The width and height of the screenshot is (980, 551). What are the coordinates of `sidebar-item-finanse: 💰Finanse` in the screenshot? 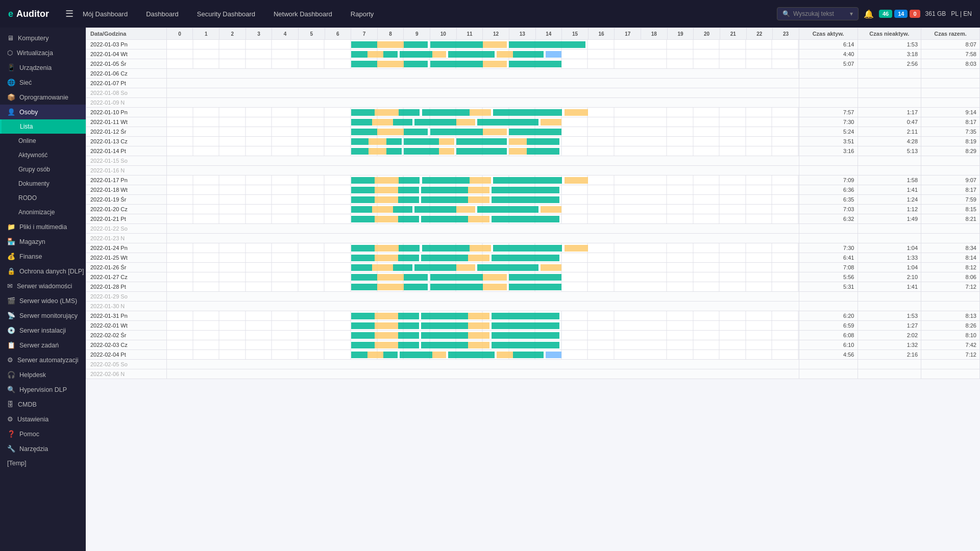 It's located at (43, 256).